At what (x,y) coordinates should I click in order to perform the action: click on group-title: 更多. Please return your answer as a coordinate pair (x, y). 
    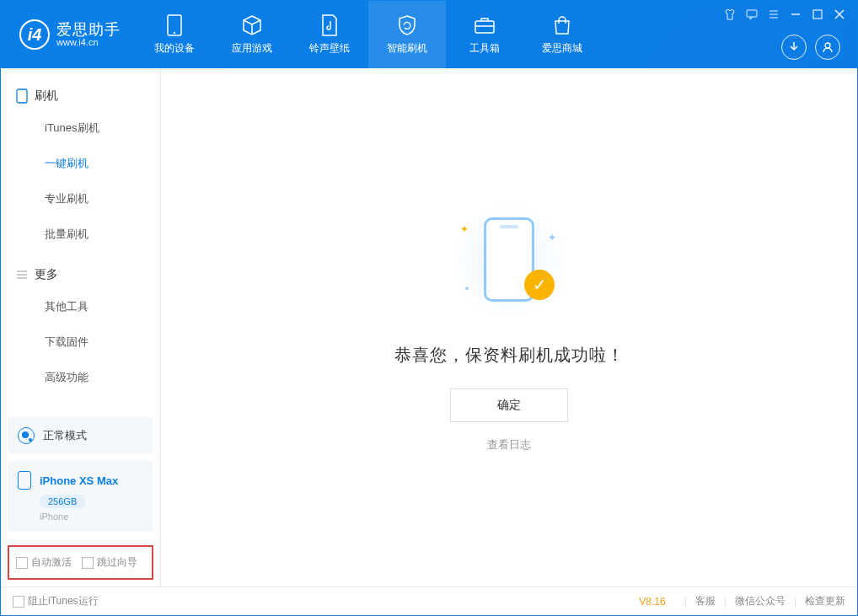
    Looking at the image, I should click on (46, 275).